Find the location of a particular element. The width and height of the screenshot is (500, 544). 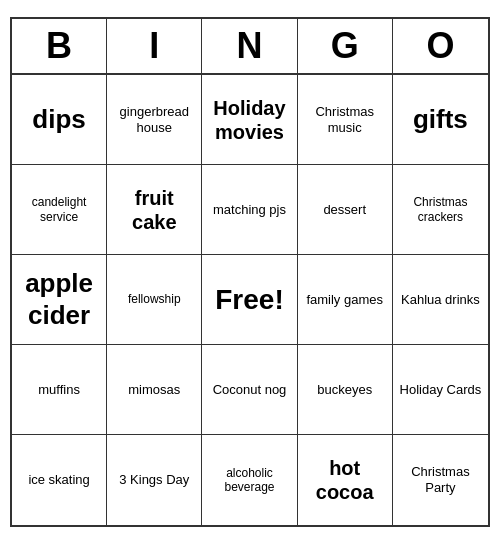

cell-text-3: Christmas music is located at coordinates (345, 120).